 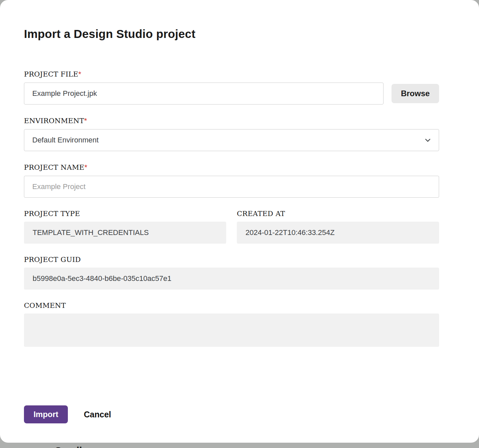 I want to click on project-file-label-text: PROJECT FILE, so click(x=51, y=74).